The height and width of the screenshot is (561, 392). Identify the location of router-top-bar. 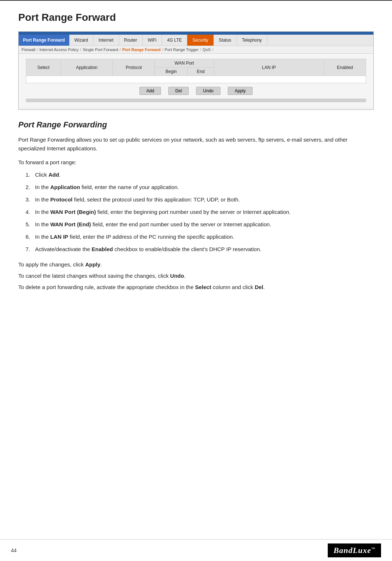
(196, 33).